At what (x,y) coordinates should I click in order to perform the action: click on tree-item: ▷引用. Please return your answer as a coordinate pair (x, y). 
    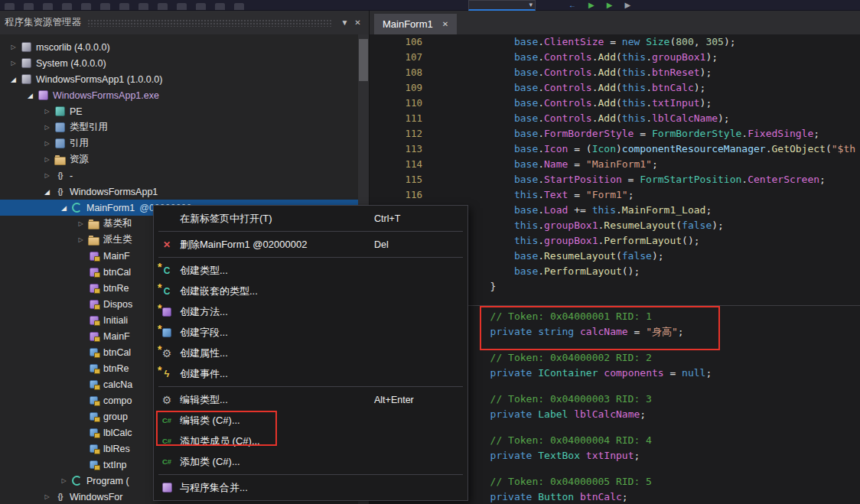
    Looking at the image, I should click on (184, 144).